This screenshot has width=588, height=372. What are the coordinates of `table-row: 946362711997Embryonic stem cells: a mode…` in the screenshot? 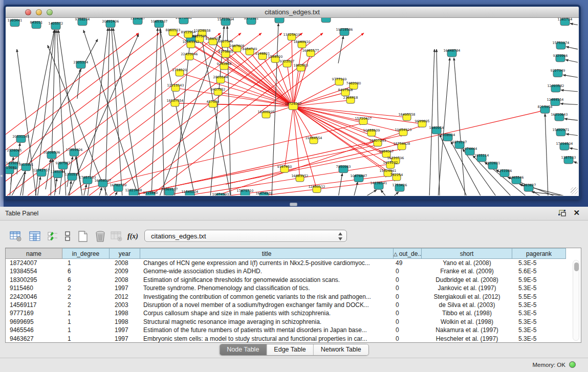 It's located at (293, 339).